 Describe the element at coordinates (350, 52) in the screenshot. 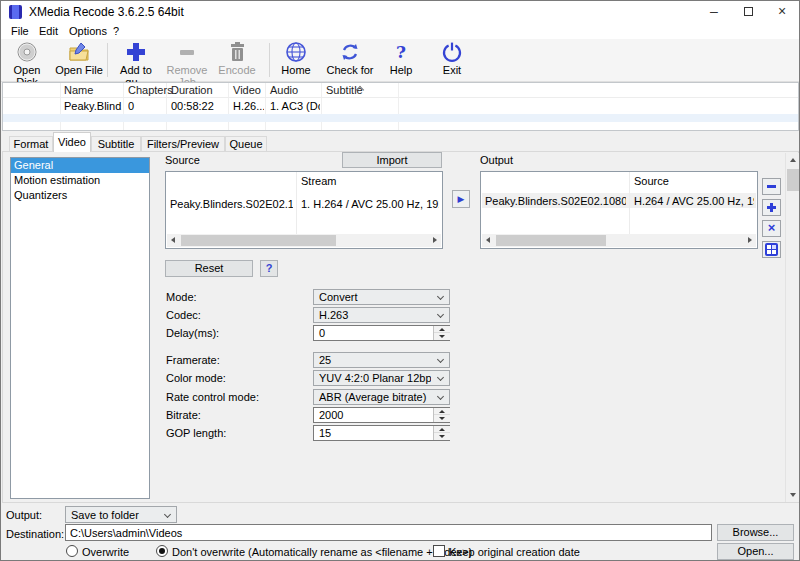

I see `refresh-icon` at that location.